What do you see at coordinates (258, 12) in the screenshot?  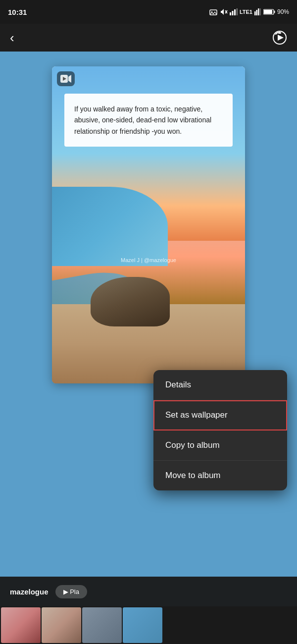 I see `bars-icon` at bounding box center [258, 12].